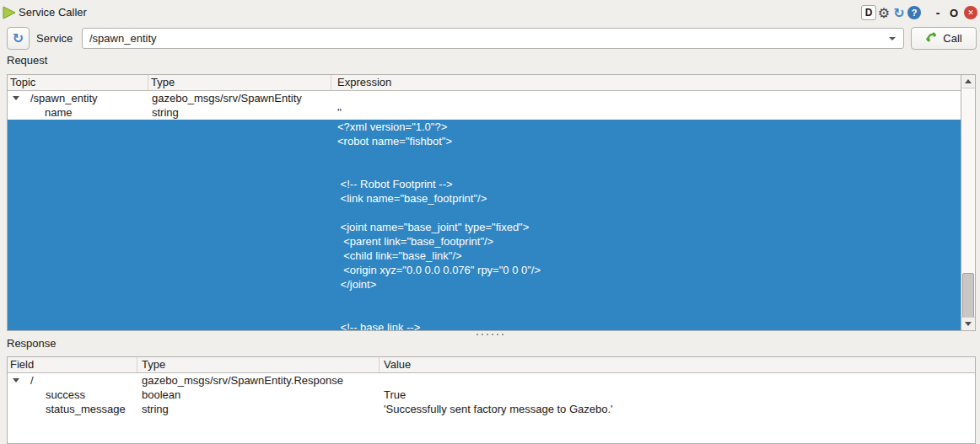 The height and width of the screenshot is (444, 980). I want to click on table-row: name string '', so click(484, 113).